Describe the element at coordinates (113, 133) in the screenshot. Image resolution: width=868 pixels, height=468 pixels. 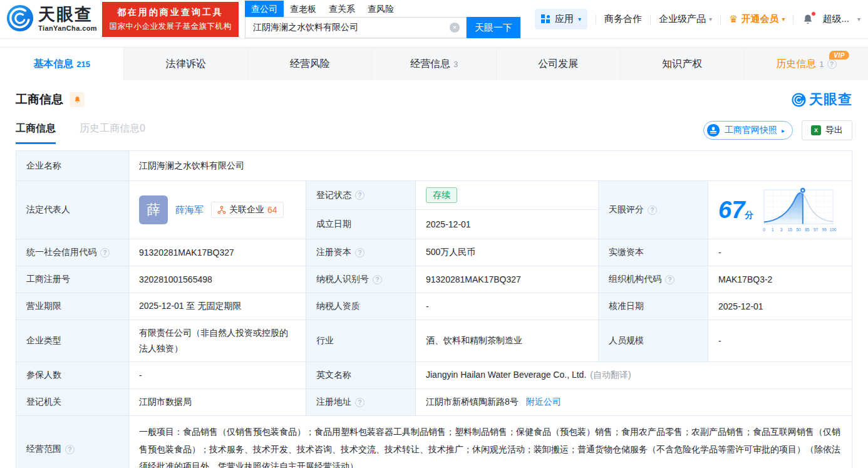
I see `subtab-history-business-info: 历史工商信息0` at that location.